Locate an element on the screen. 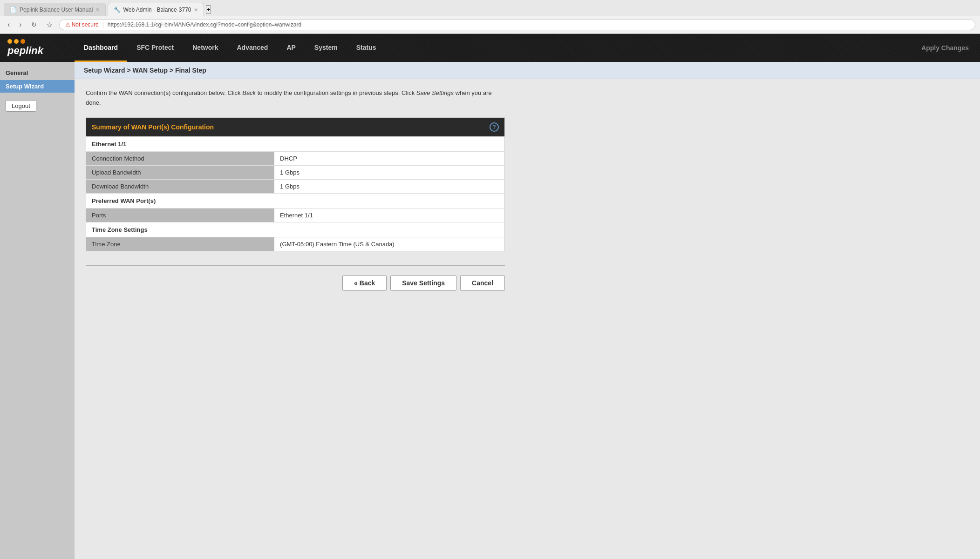 The height and width of the screenshot is (559, 980). nav-item-dashboard: Dashboard is located at coordinates (101, 48).